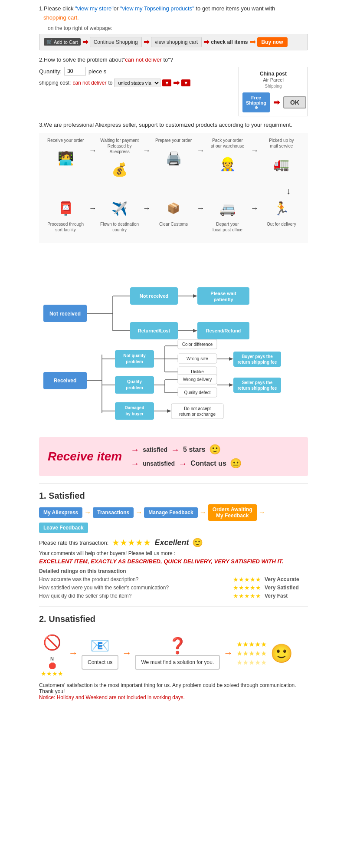  I want to click on final-smiley: 🙂, so click(282, 654).